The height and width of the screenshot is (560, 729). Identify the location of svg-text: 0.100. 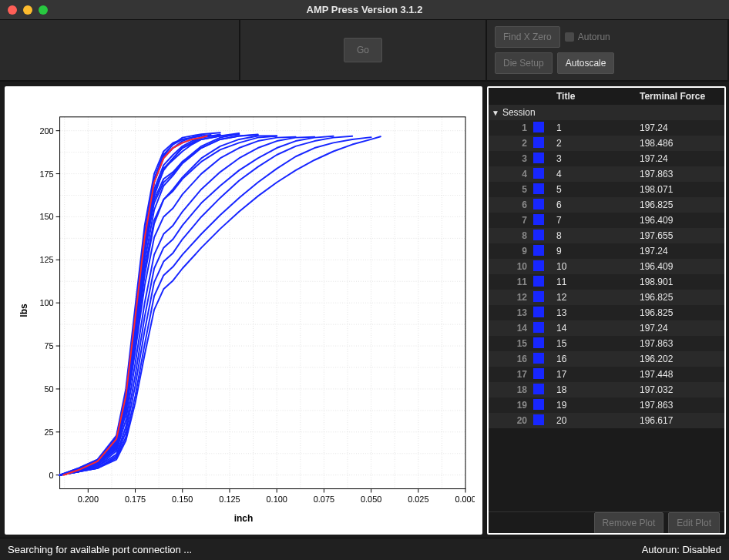
(277, 499).